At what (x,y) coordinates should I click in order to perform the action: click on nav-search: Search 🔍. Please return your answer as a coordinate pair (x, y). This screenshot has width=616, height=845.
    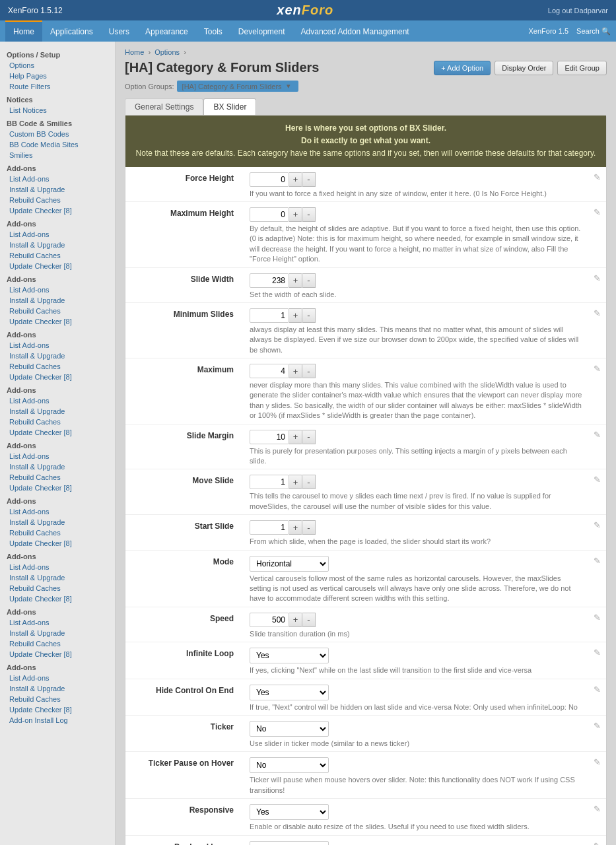
    Looking at the image, I should click on (594, 32).